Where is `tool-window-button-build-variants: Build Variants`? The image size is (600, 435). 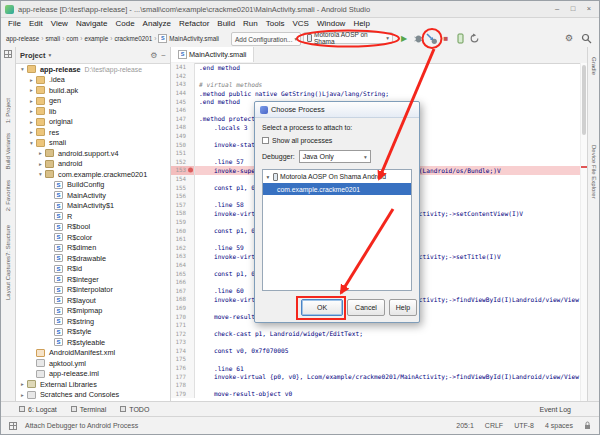 tool-window-button-build-variants: Build Variants is located at coordinates (8, 152).